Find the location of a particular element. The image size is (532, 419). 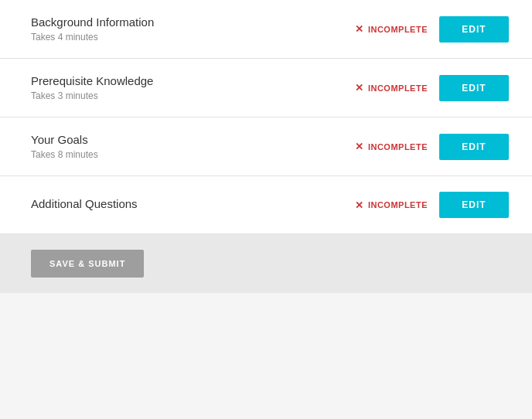

edit-button-background-information: EDIT is located at coordinates (474, 29).